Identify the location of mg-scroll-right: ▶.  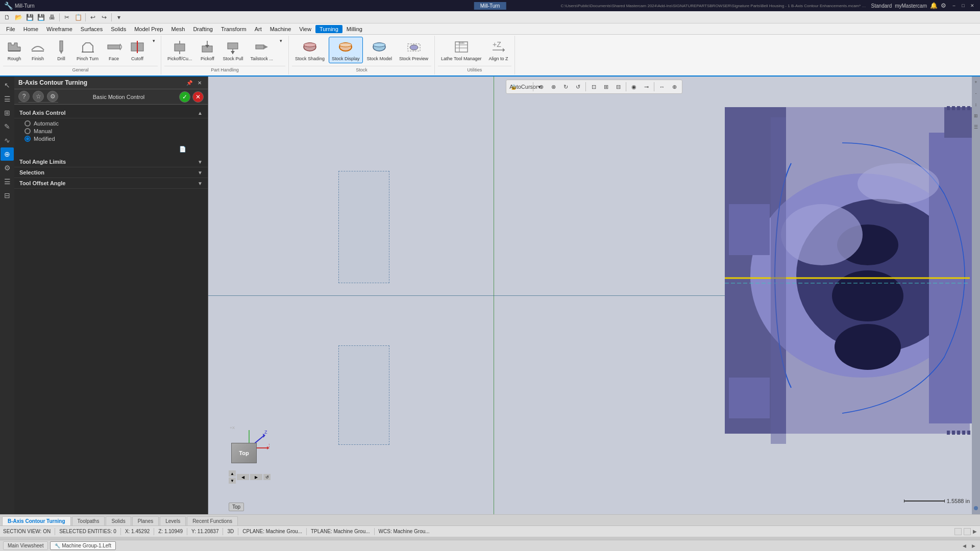
(973, 546).